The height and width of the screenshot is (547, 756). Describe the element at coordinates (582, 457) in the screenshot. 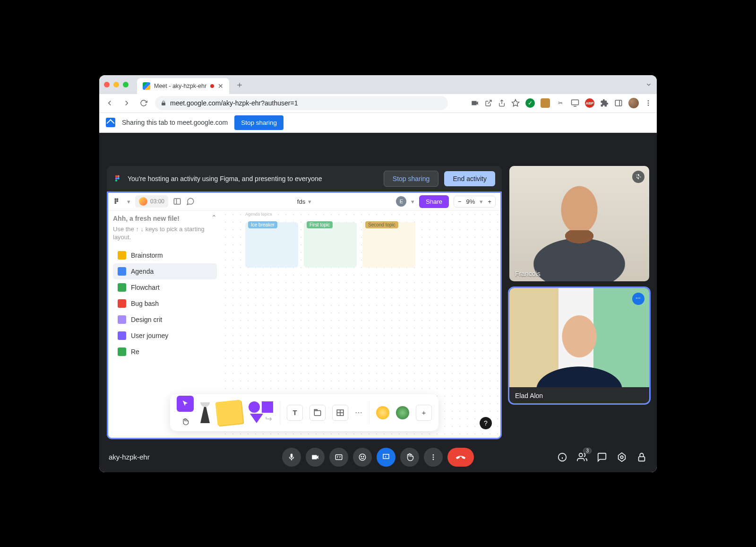

I see `people-button: 3` at that location.